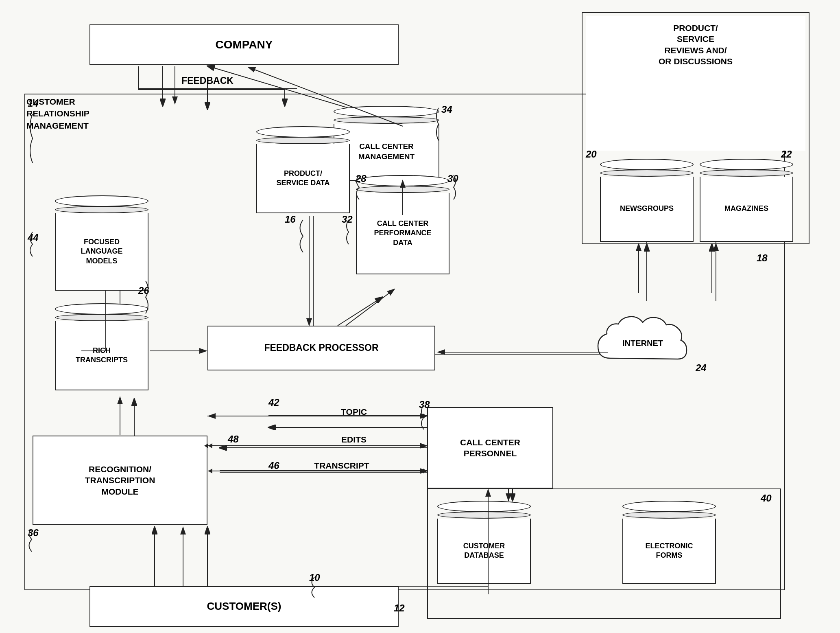  Describe the element at coordinates (647, 208) in the screenshot. I see `ng-label: NEWSGROUPS` at that location.